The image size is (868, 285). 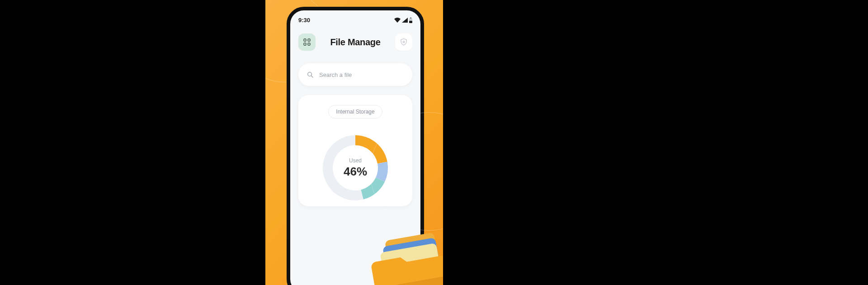 What do you see at coordinates (404, 42) in the screenshot?
I see `shield-icon` at bounding box center [404, 42].